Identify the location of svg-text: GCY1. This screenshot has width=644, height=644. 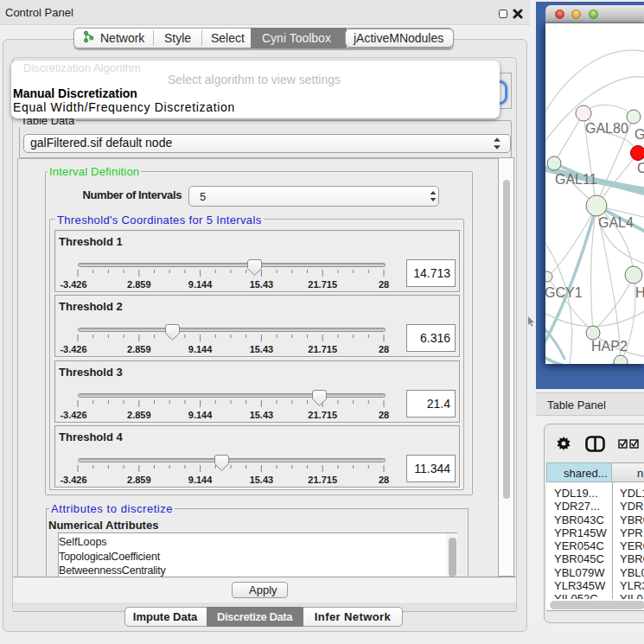
(564, 292).